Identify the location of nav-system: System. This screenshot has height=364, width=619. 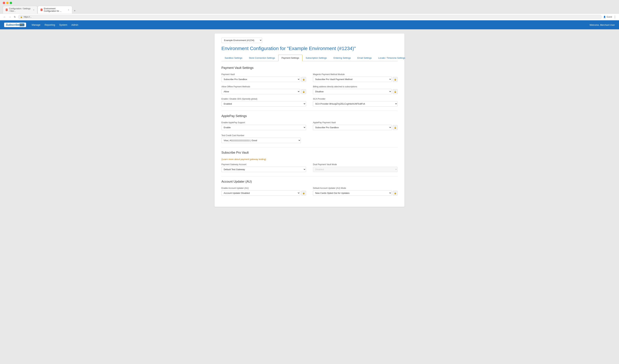
(63, 25).